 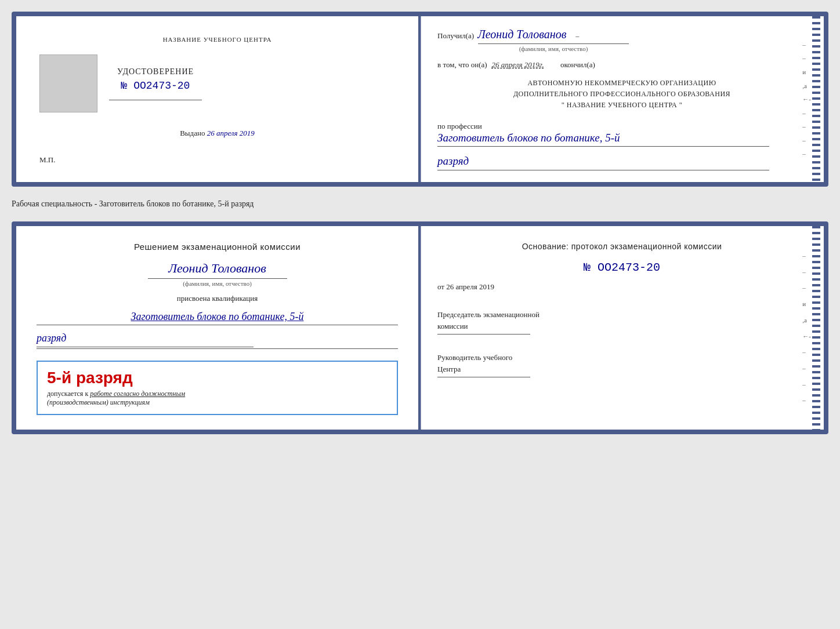 What do you see at coordinates (217, 247) in the screenshot?
I see `commission-title: Решением экзаменационной комиссии` at bounding box center [217, 247].